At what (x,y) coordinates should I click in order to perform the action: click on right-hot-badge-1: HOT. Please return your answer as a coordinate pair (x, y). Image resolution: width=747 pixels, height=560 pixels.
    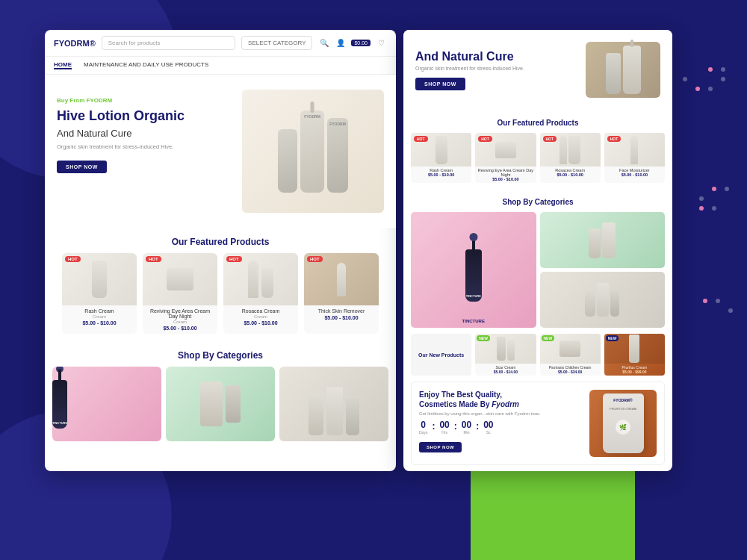
    Looking at the image, I should click on (421, 139).